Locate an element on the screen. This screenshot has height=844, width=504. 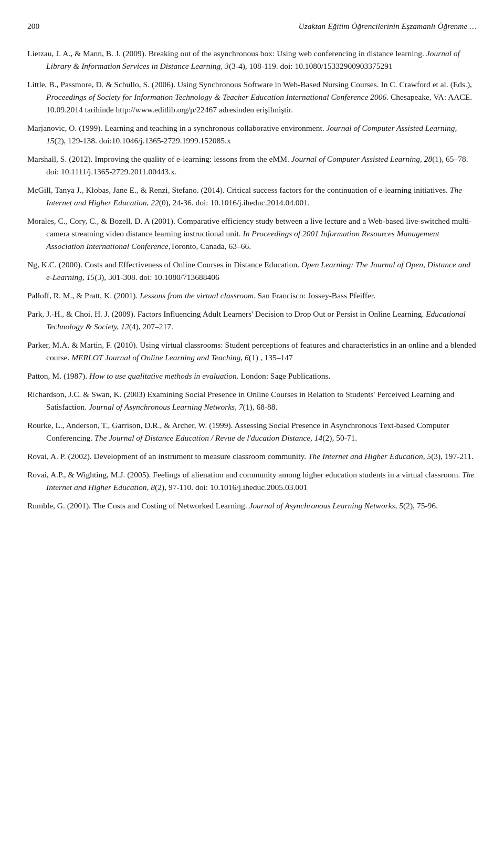
reference-entry: Lietzau, J. A., & Mann, B. J. (2009). Br… is located at coordinates (252, 60).